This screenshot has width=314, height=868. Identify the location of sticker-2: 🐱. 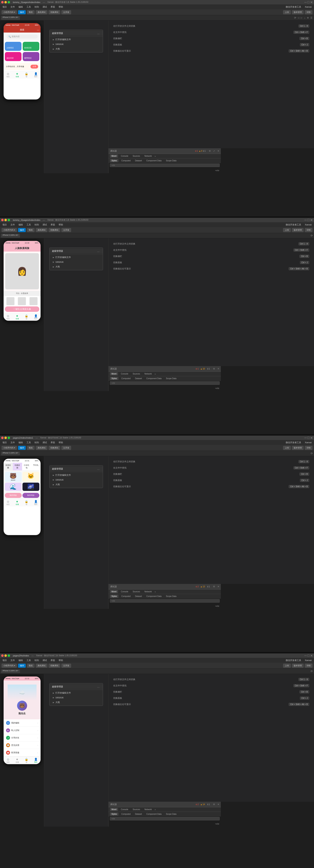
(31, 477).